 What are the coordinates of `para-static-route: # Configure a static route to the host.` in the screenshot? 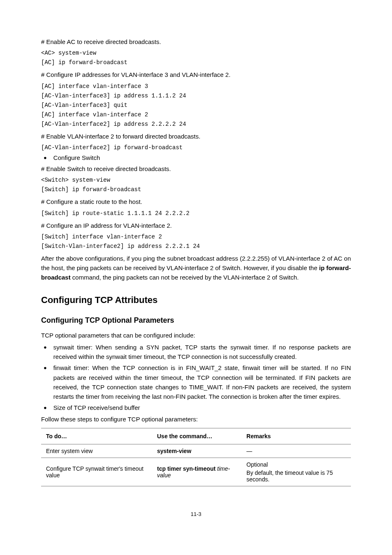 It's located at (196, 201).